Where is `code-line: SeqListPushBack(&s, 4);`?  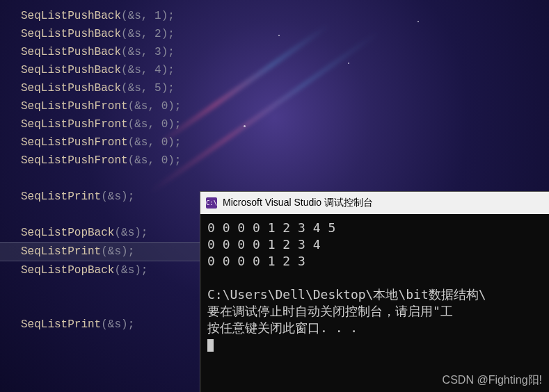
code-line: SeqListPushBack(&s, 4); is located at coordinates (115, 70).